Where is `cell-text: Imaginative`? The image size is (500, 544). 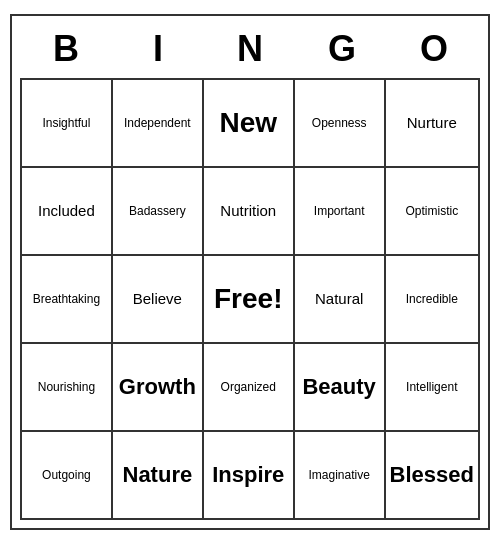 cell-text: Imaginative is located at coordinates (338, 475).